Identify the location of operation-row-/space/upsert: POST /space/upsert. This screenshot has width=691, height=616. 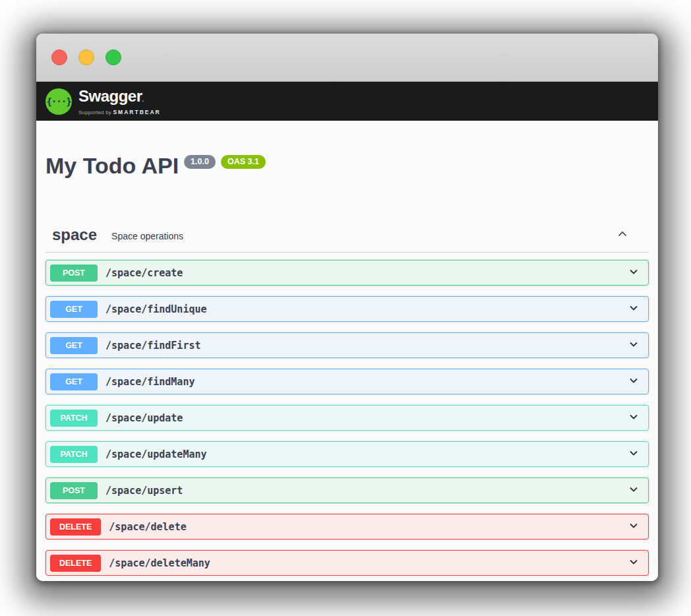
(347, 491).